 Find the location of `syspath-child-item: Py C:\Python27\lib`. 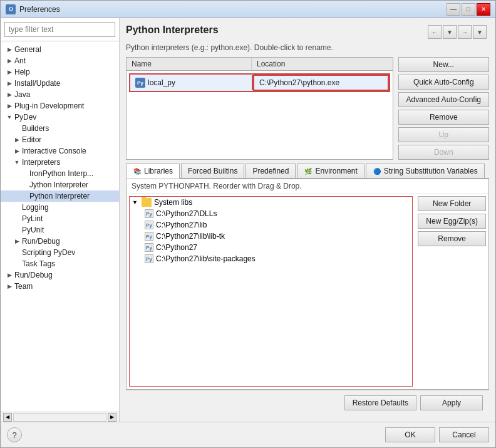

syspath-child-item: Py C:\Python27\lib is located at coordinates (271, 225).